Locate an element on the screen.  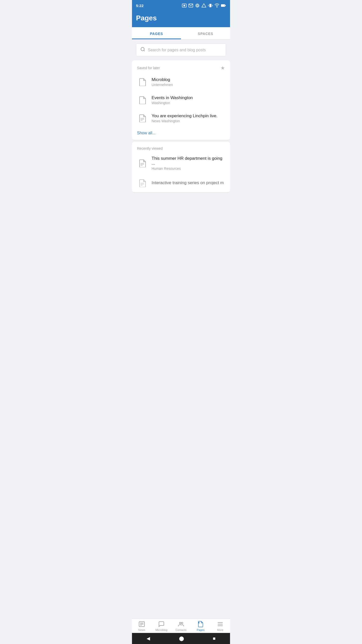
tab-pages: PAGES is located at coordinates (156, 33).